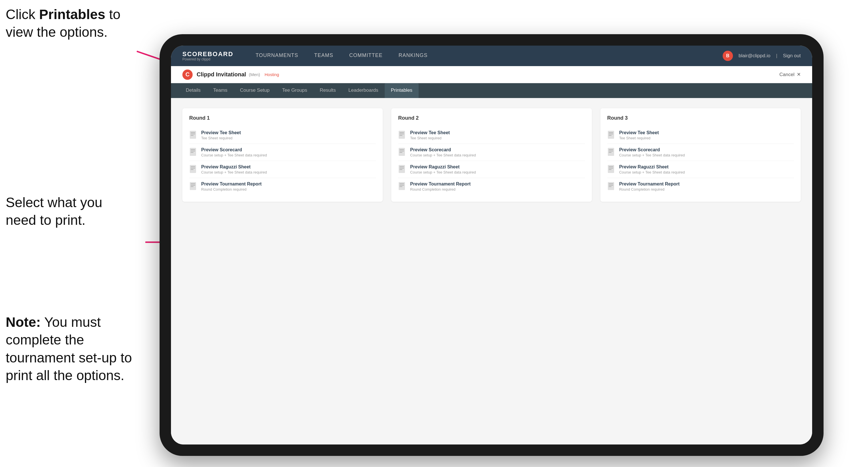 The height and width of the screenshot is (467, 868). Describe the element at coordinates (701, 118) in the screenshot. I see `round-3-title: Round 3` at that location.